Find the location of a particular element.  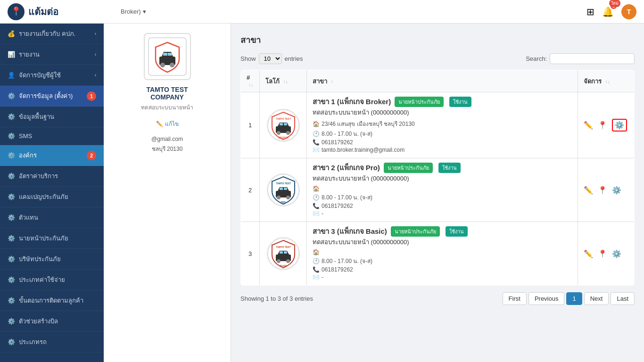

entries-select: 10 25 50 is located at coordinates (271, 58).